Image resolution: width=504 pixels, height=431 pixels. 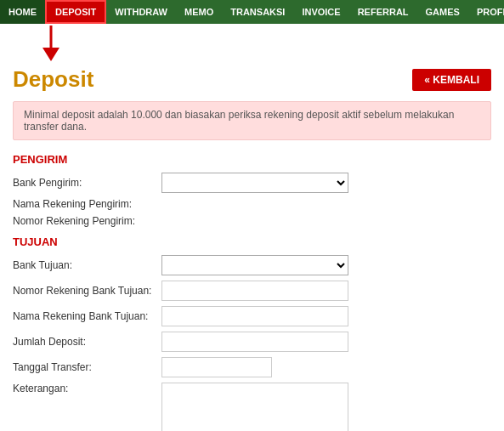 What do you see at coordinates (87, 291) in the screenshot?
I see `nomor-bank-tujuan-label: Nomor Rekening Bank Tujuan:` at bounding box center [87, 291].